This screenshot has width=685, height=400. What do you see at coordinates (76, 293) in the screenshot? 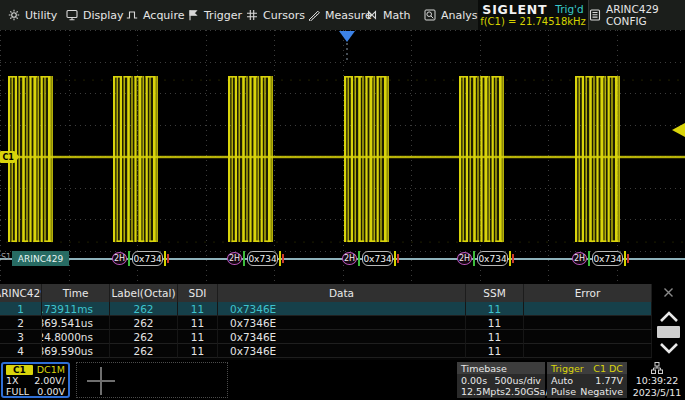
I see `column-header-time: Time` at bounding box center [76, 293].